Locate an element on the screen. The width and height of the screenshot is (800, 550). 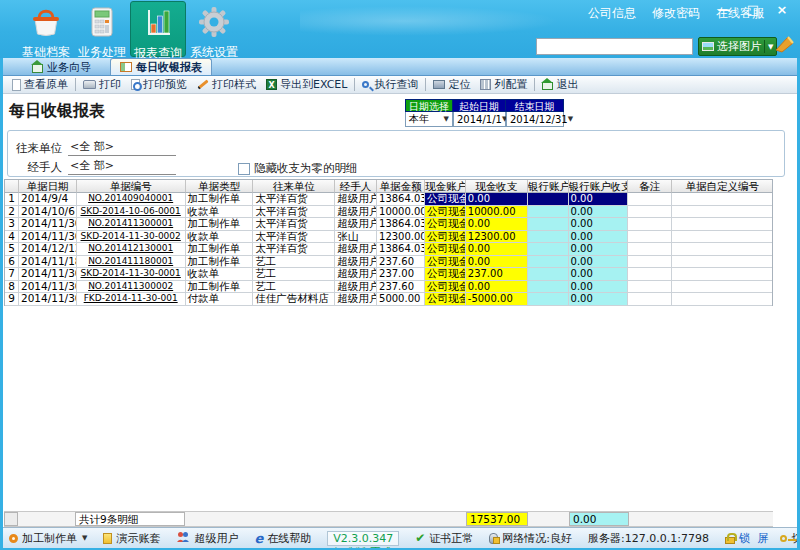
person-filter-field: <全 部> is located at coordinates (122, 166).